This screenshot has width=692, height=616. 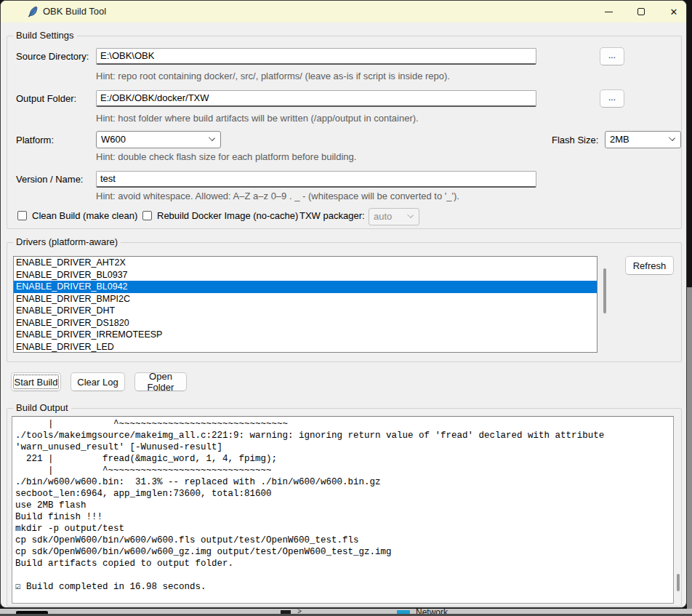 What do you see at coordinates (675, 12) in the screenshot?
I see `close-icon: ✕` at bounding box center [675, 12].